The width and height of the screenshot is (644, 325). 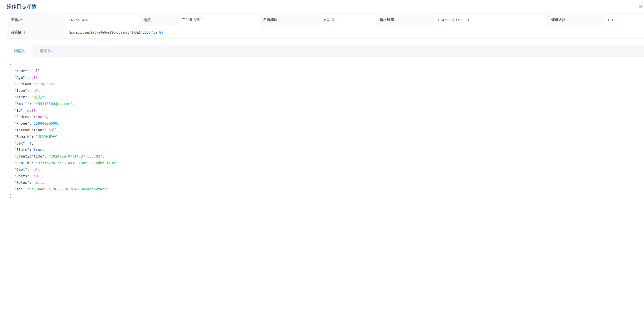 I want to click on json-line: "Roles": null,, so click(x=327, y=183).